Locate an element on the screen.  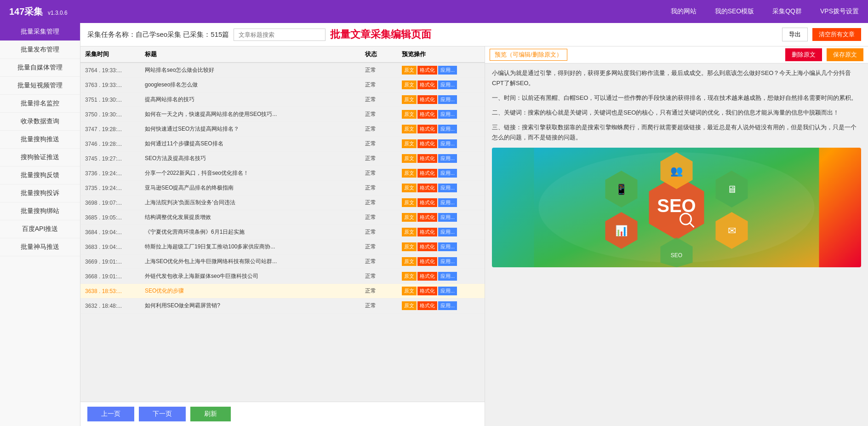
btn-format-9: 格式化 is located at coordinates (428, 202).